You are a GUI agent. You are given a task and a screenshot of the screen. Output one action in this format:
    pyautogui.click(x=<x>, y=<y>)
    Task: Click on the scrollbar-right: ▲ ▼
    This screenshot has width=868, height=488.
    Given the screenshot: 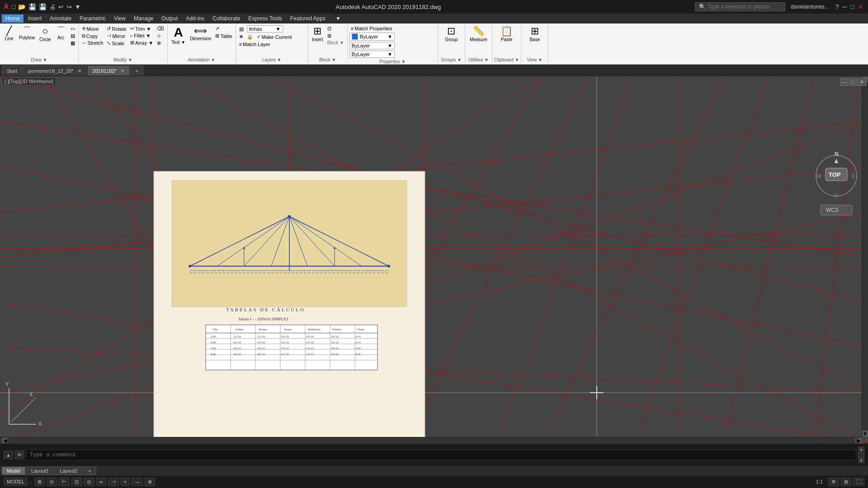 What is the action you would take?
    pyautogui.click(x=865, y=257)
    